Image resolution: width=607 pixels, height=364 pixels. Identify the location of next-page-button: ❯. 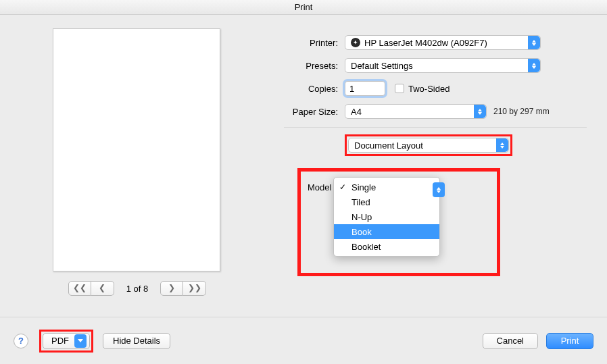
(172, 288).